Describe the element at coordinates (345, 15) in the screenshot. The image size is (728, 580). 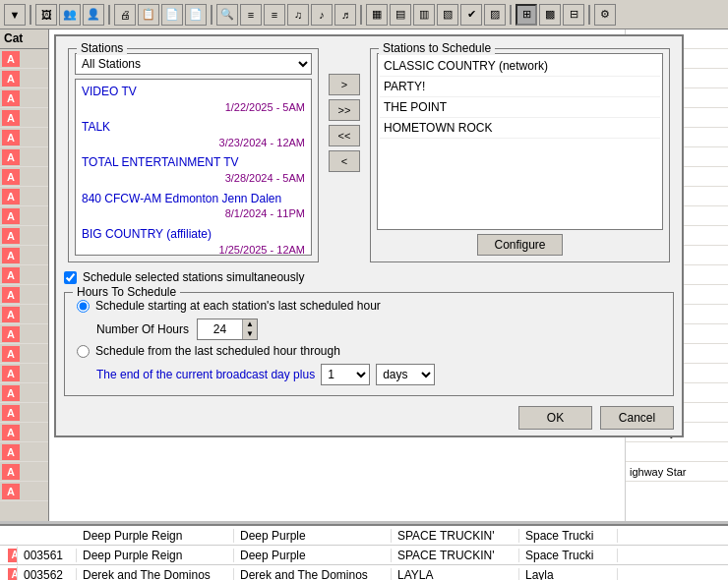
I see `toolbar-btn-11: ♬` at that location.